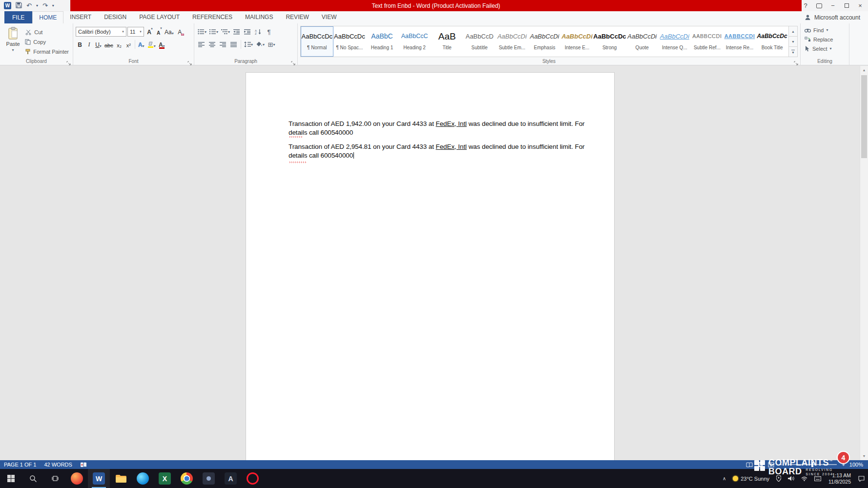  Describe the element at coordinates (435, 142) in the screenshot. I see `document-text: Transaction of AED 1,942.00 on your Card…` at that location.